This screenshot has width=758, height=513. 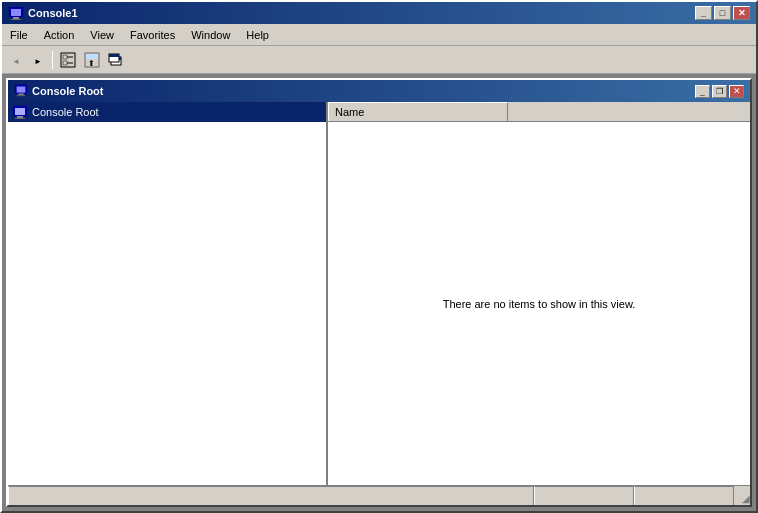 What do you see at coordinates (379, 495) in the screenshot?
I see `status-bar: ◢` at bounding box center [379, 495].